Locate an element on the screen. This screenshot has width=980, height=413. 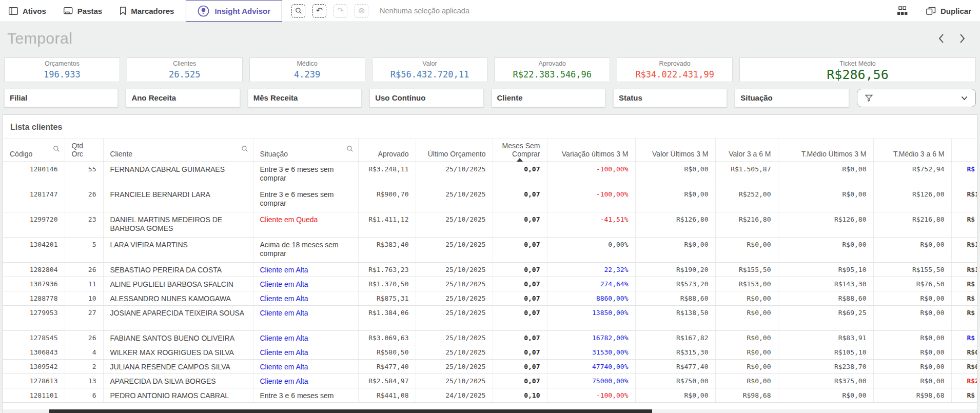
cell-extra: R$0 is located at coordinates (965, 367).